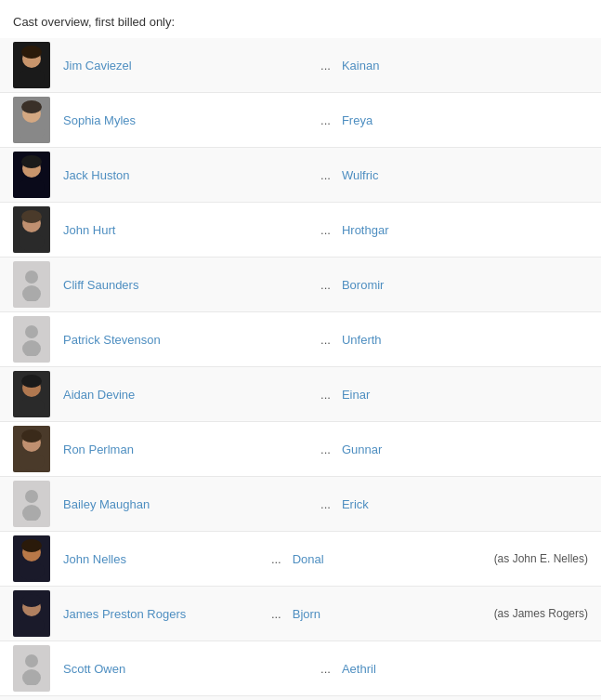 The image size is (601, 700). What do you see at coordinates (464, 450) in the screenshot?
I see `character-name: Gunnar` at bounding box center [464, 450].